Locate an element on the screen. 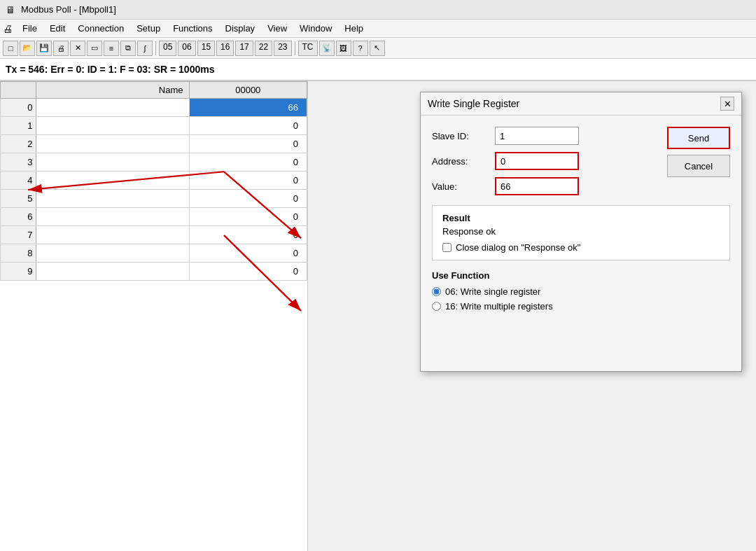 The width and height of the screenshot is (756, 551). table-row: 20 is located at coordinates (154, 144).